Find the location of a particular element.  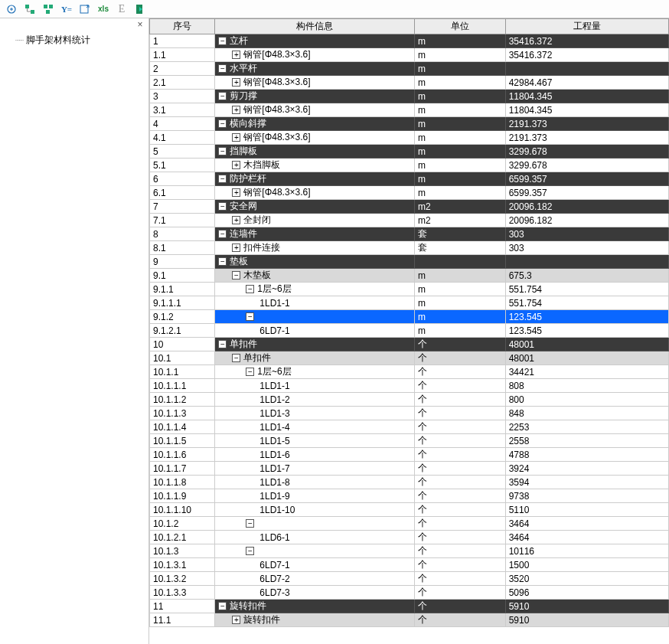

table-row: 10.1.3−个10116 is located at coordinates (410, 551).